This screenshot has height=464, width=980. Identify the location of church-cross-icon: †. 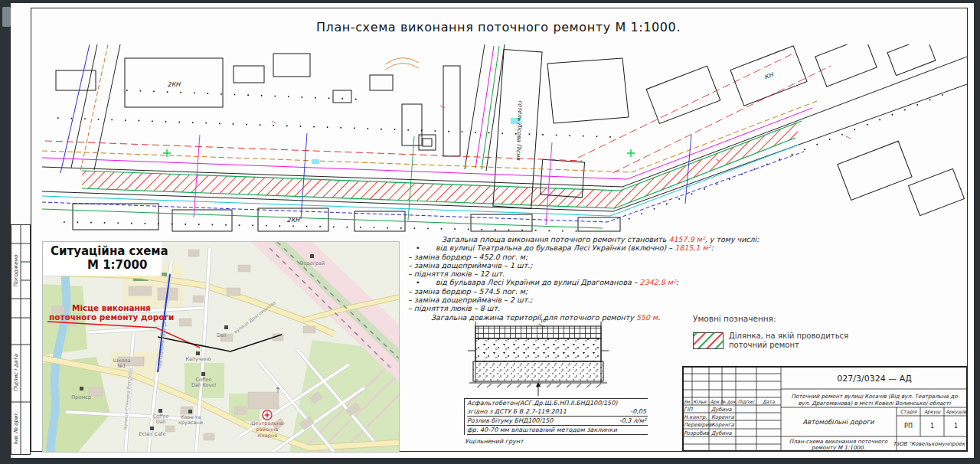
(278, 390).